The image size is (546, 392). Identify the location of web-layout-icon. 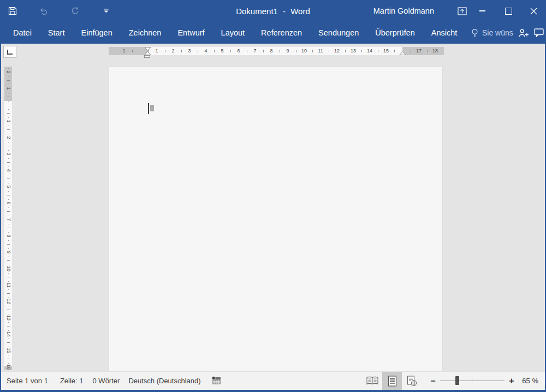
(412, 381).